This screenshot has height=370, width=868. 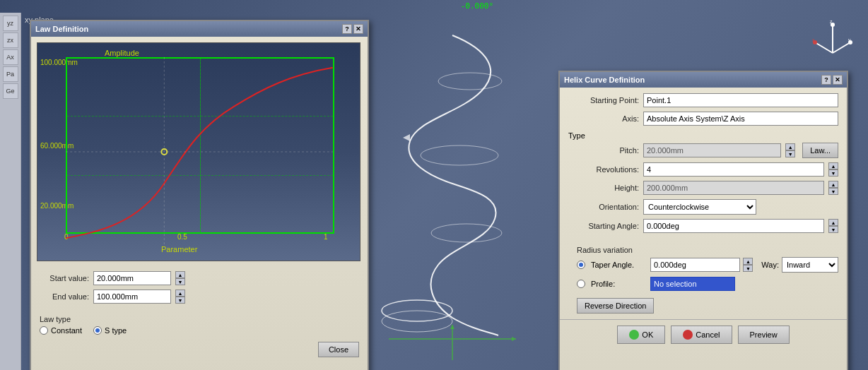 What do you see at coordinates (11, 74) in the screenshot?
I see `sidebar-item-pa: Pa` at bounding box center [11, 74].